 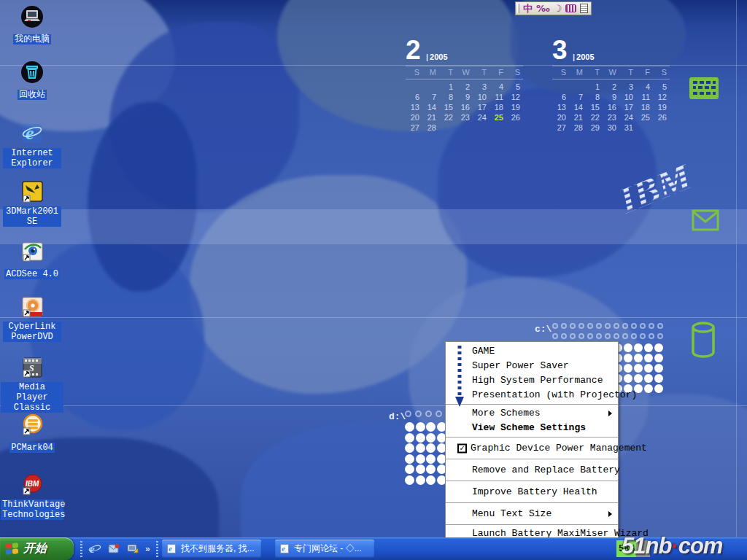 I want to click on calendar-day: 8, so click(x=448, y=97).